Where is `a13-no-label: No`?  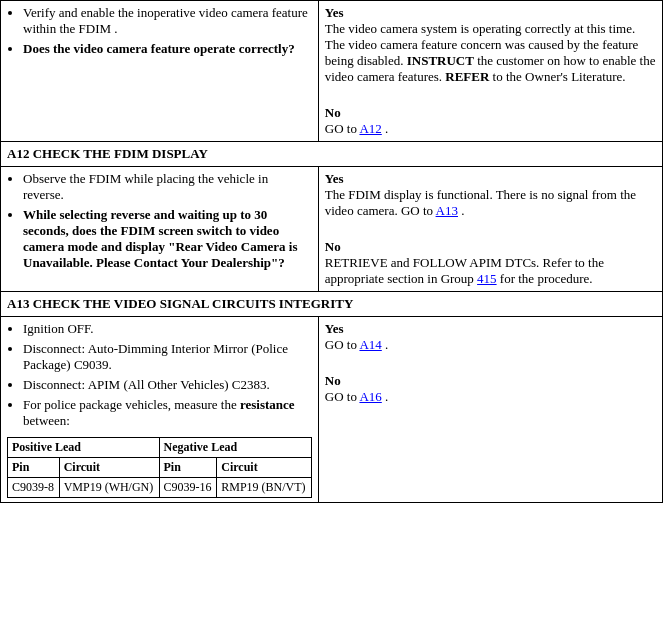 a13-no-label: No is located at coordinates (490, 381).